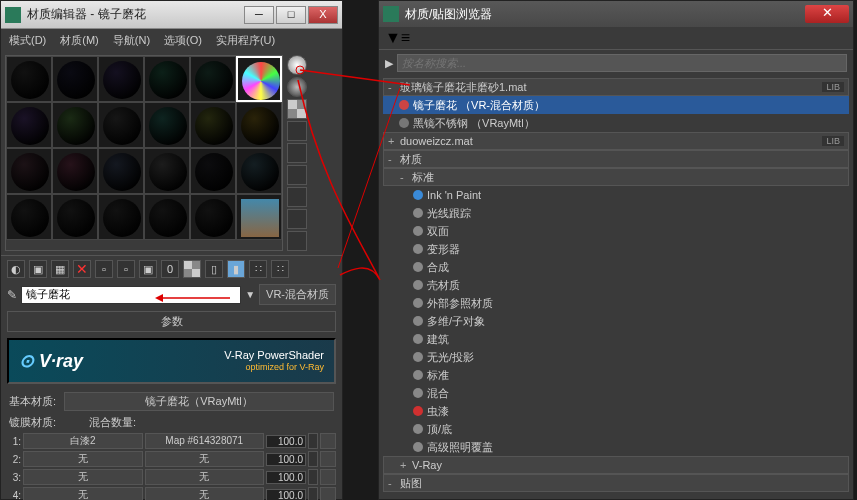 The image size is (857, 500). I want to click on menu-util: 实用程序(U), so click(246, 40).